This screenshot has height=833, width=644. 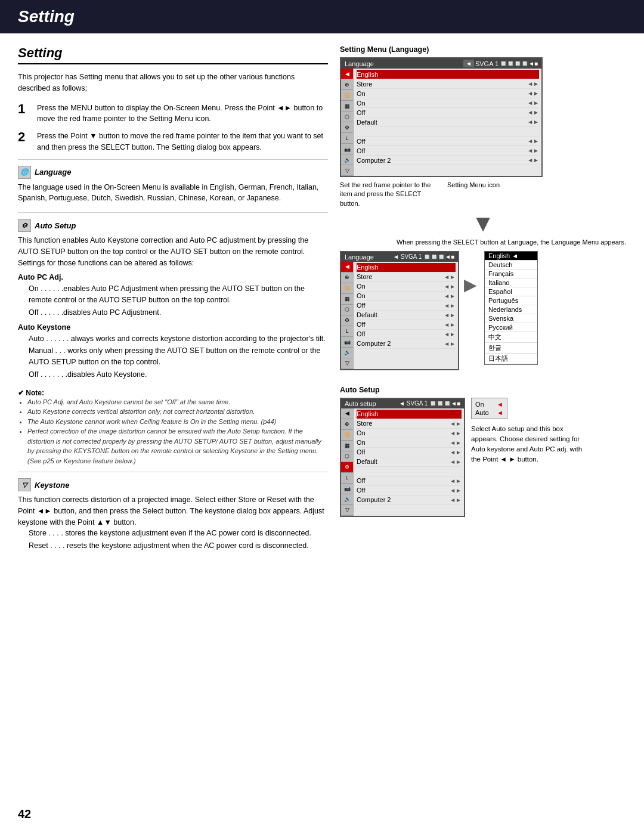 What do you see at coordinates (511, 328) in the screenshot?
I see `lang-item-russian: Русский` at bounding box center [511, 328].